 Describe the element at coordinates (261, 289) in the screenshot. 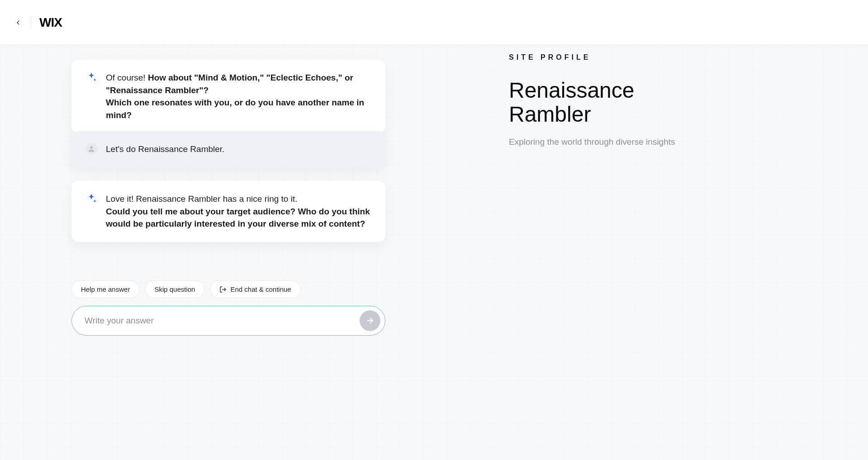

I see `end-chat-chip-label: End chat & continue` at that location.